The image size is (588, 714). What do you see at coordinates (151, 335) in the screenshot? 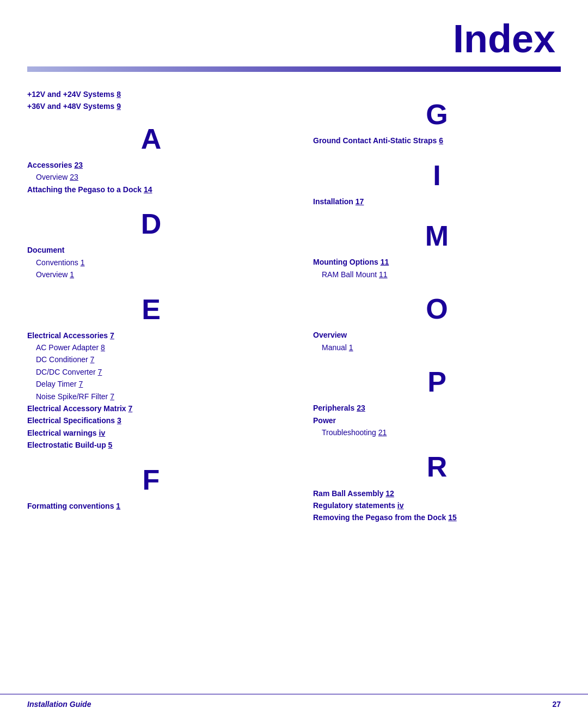
I see `list-item: Electrical Accessories 7` at bounding box center [151, 335].